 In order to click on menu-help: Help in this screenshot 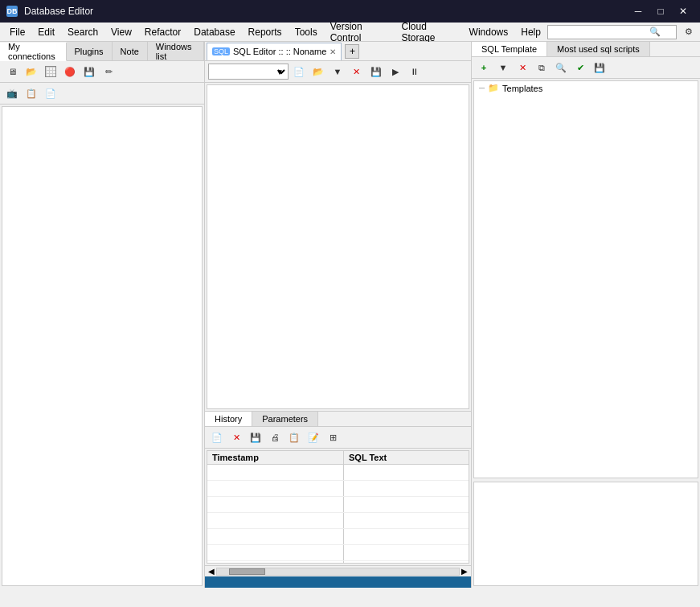, I will do `click(530, 32)`.